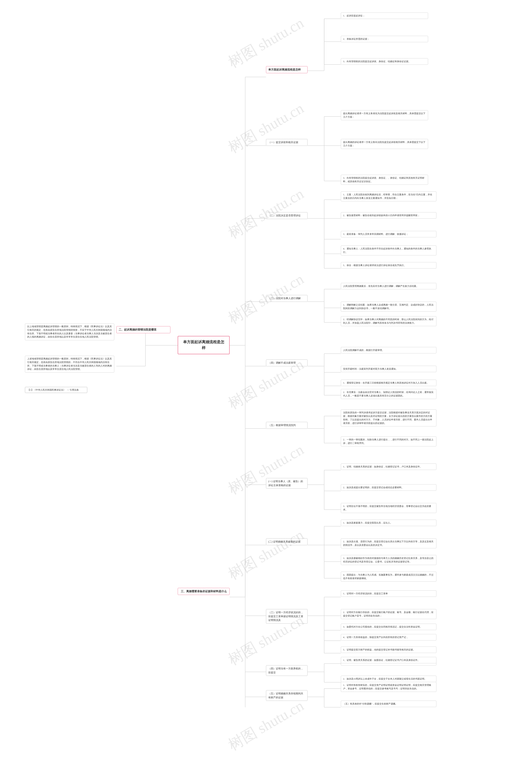 This screenshot has width=532, height=768. I want to click on leaf-3-4-2: 2、如涉及10周岁以上未成年子女，应提交子女本人对跟随父或母生活的书面证明。, so click(389, 679).